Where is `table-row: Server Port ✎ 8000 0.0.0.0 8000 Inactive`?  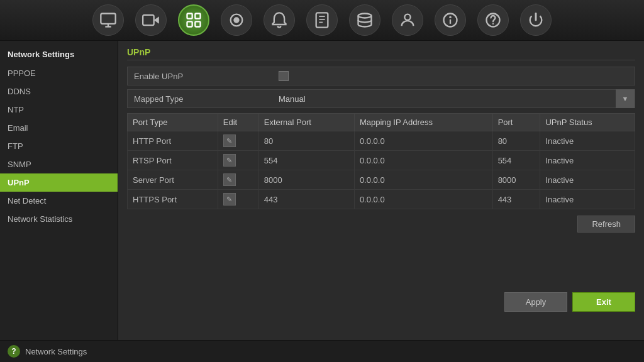 table-row: Server Port ✎ 8000 0.0.0.0 8000 Inactive is located at coordinates (381, 180).